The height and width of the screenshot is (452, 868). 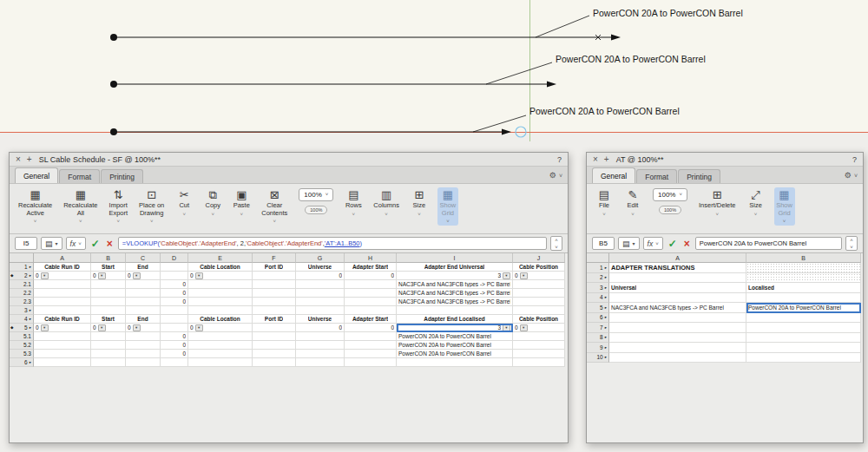 I want to click on cancel-button: ×, so click(x=687, y=244).